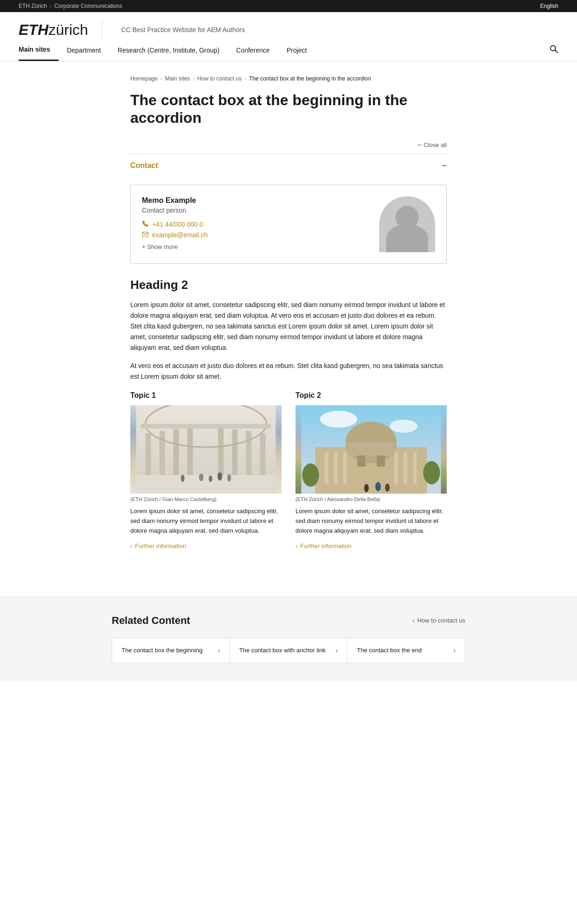 The image size is (577, 924). What do you see at coordinates (297, 50) in the screenshot?
I see `nav-item-project: Project` at bounding box center [297, 50].